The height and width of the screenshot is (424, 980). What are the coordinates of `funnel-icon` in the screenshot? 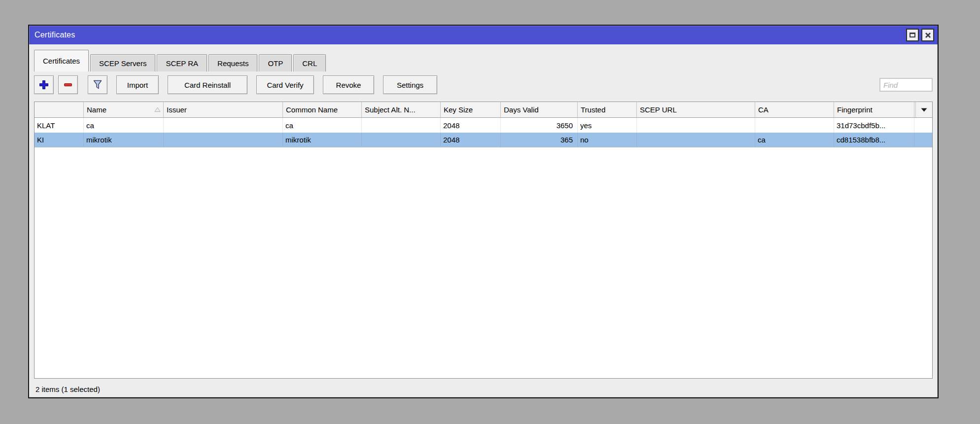 It's located at (98, 85).